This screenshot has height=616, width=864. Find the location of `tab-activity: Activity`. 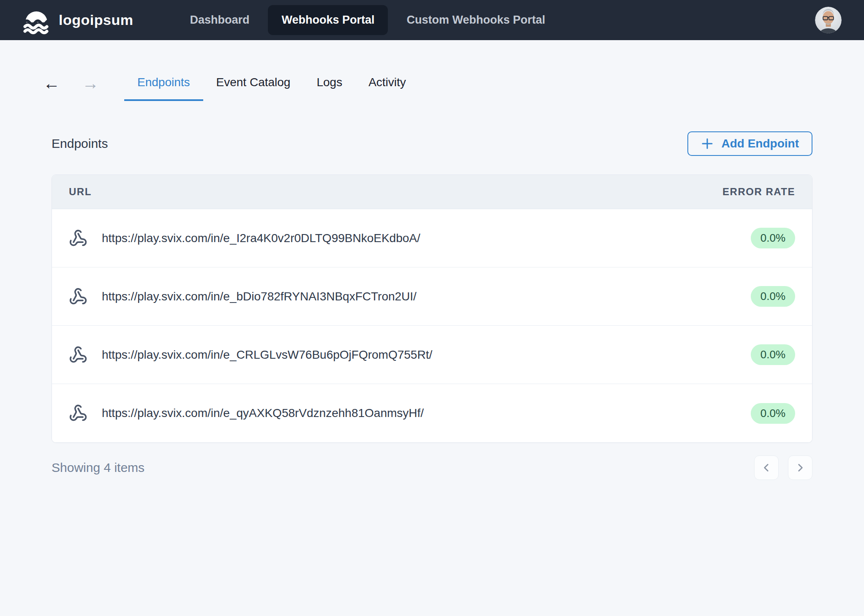

tab-activity: Activity is located at coordinates (387, 83).